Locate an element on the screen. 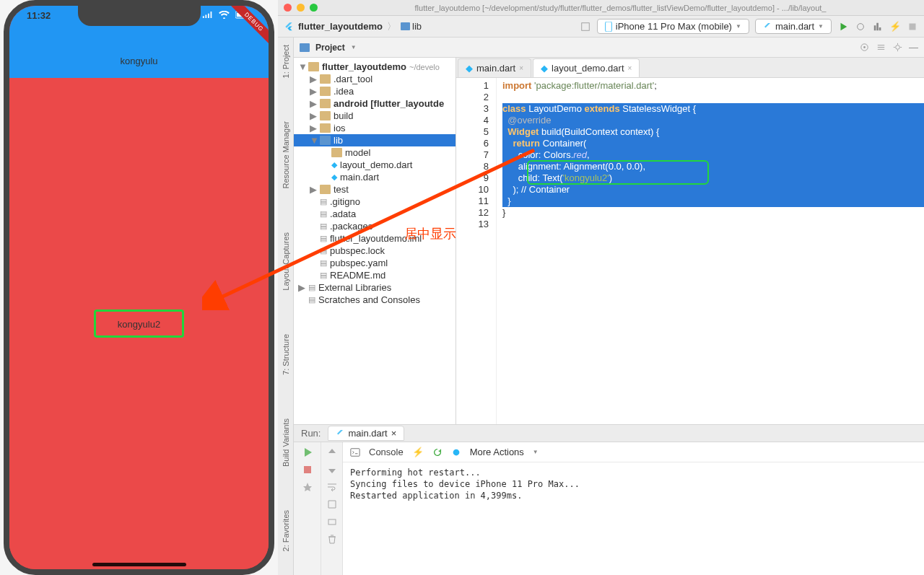 The width and height of the screenshot is (924, 575). run-button is located at coordinates (843, 27).